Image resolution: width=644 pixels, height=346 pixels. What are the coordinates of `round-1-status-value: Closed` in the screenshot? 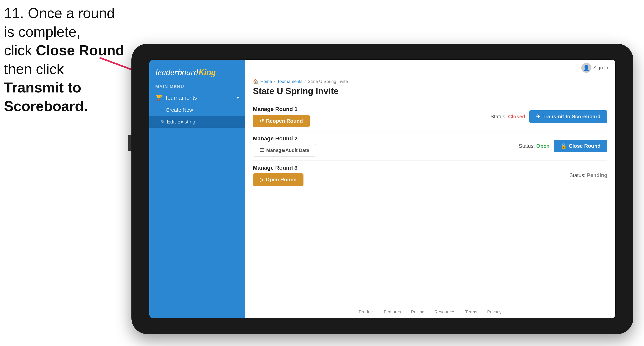 It's located at (516, 117).